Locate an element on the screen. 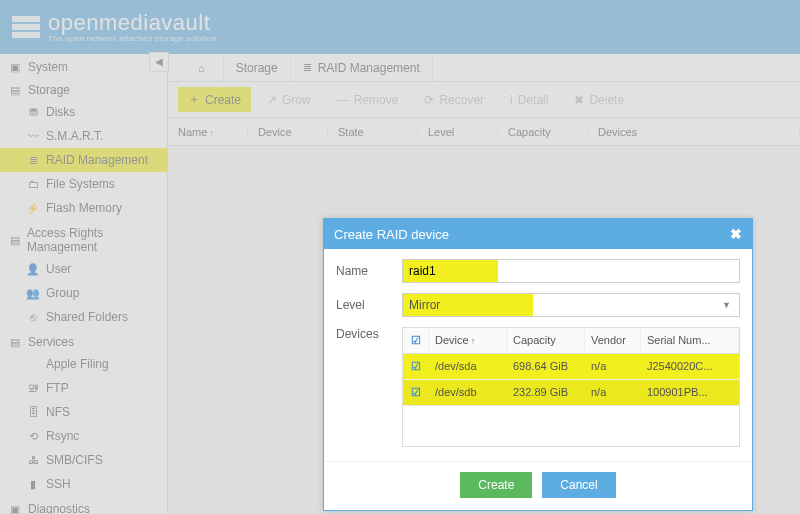 The width and height of the screenshot is (800, 514). cancel-button: Cancel is located at coordinates (578, 485).